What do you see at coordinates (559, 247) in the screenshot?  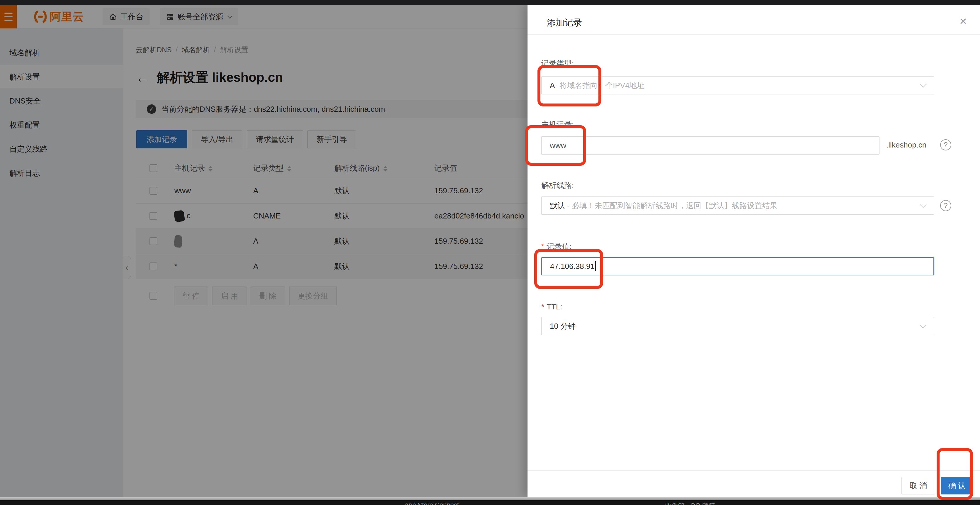 I see `record-value-label-text: 记录值:` at bounding box center [559, 247].